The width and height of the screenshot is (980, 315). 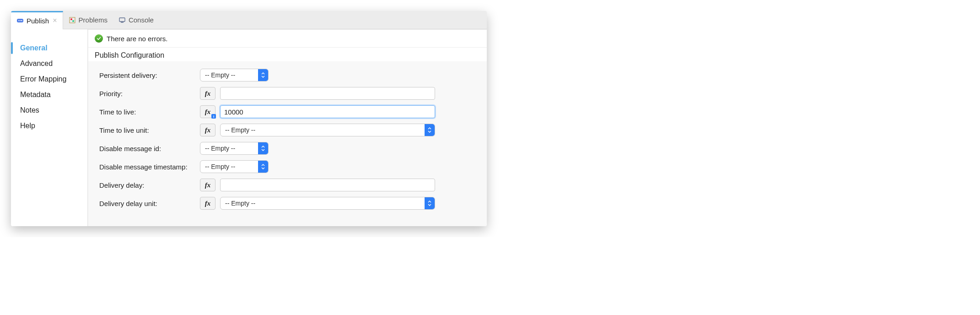 I want to click on fx-button-delivery-delay: fx, so click(x=208, y=185).